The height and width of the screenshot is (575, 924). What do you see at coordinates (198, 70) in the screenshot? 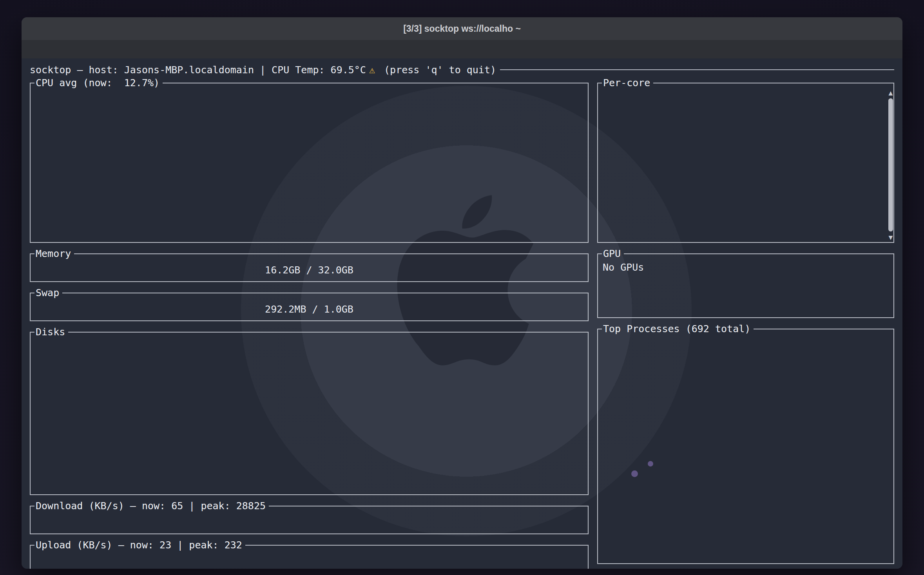
I see `host-status-text: socktop — host: Jasons-MBP.localdomain |…` at bounding box center [198, 70].